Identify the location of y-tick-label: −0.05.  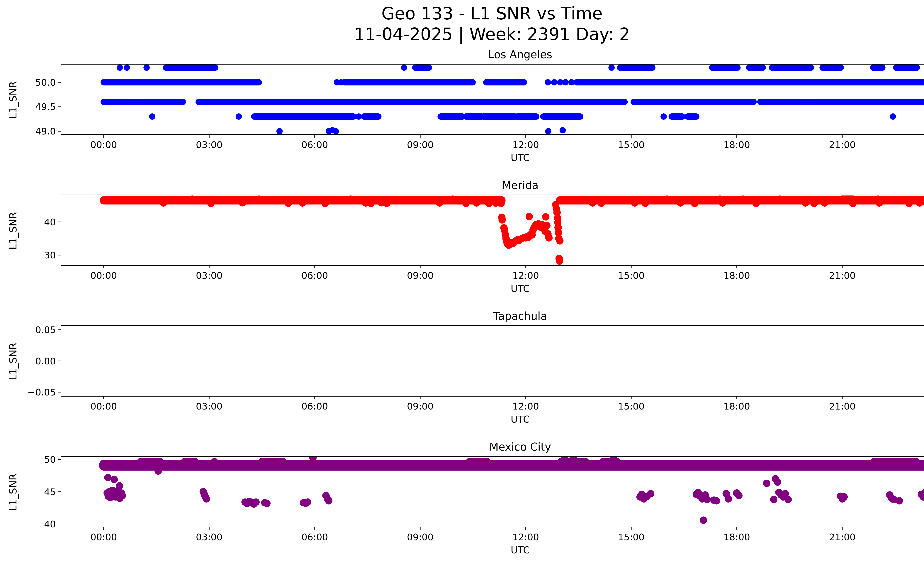
(42, 393).